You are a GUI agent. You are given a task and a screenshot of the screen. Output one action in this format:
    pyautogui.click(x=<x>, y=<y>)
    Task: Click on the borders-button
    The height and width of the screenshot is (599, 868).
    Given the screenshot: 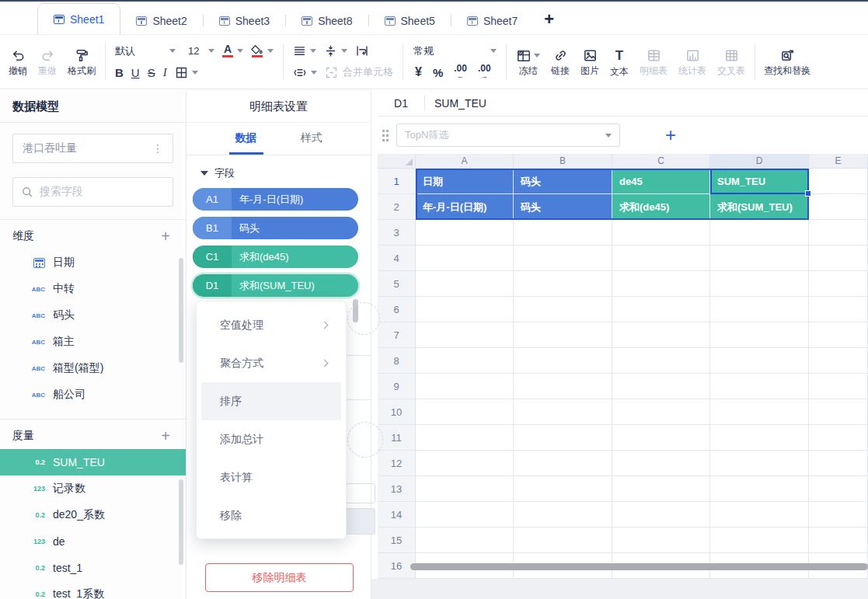 What is the action you would take?
    pyautogui.click(x=186, y=73)
    